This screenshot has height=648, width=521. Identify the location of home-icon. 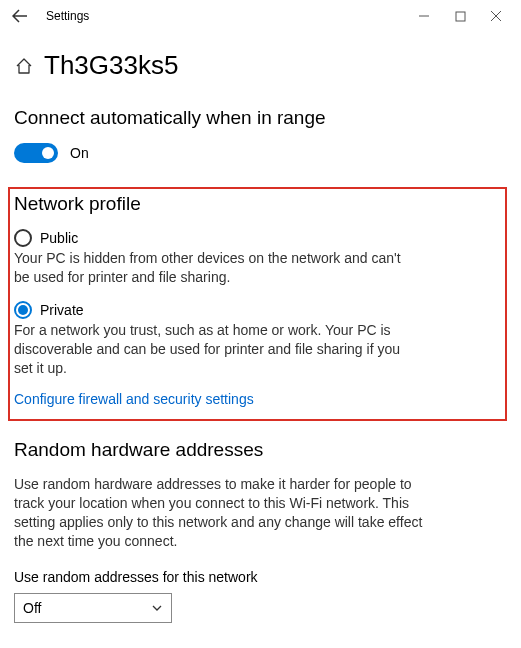
(24, 66).